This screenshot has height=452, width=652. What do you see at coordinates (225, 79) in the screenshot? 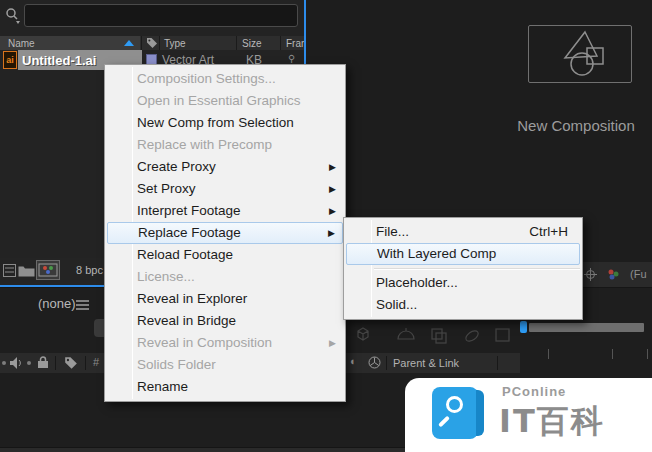
I see `menu-item-composition-settings: Composition Settings...` at bounding box center [225, 79].